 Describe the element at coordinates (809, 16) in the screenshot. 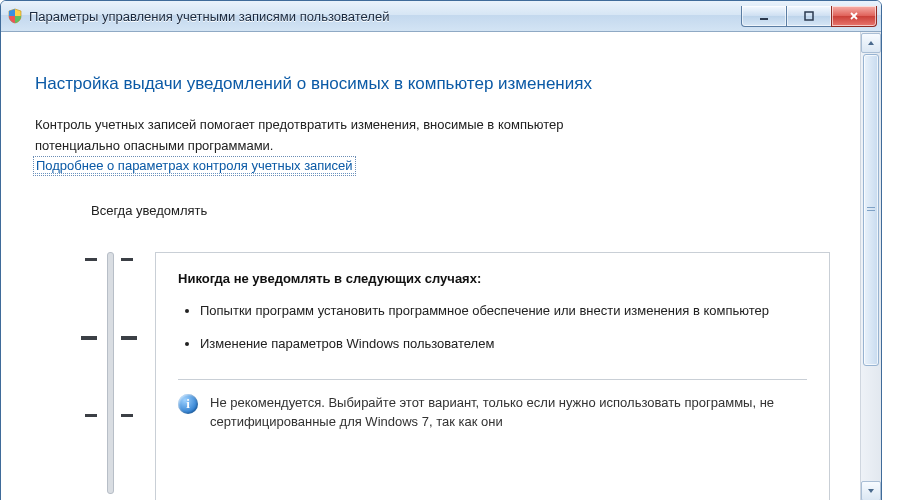

I see `window-controls` at that location.